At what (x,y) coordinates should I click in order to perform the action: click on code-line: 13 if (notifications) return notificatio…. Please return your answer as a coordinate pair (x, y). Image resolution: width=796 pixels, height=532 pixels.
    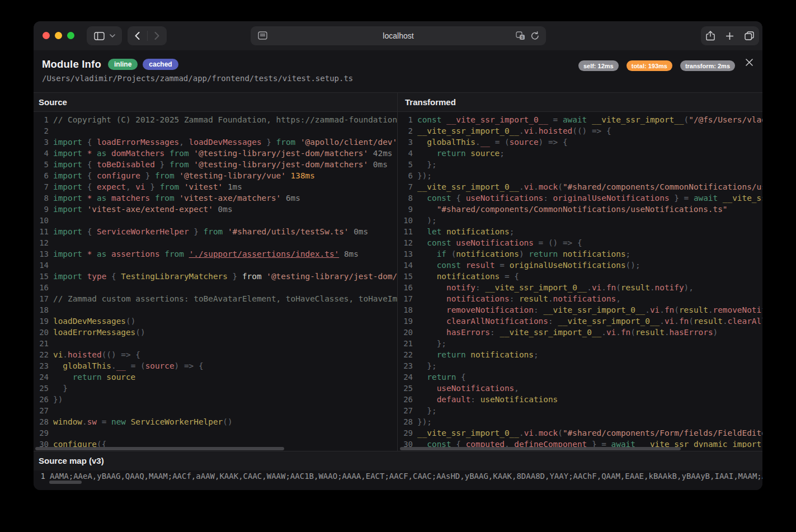
    Looking at the image, I should click on (580, 254).